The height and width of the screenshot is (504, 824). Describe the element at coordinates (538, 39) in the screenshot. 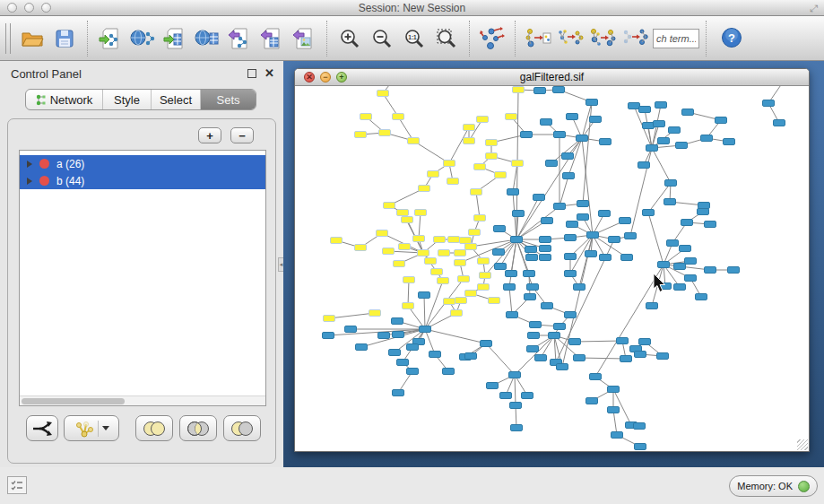

I see `network-copy-button` at that location.